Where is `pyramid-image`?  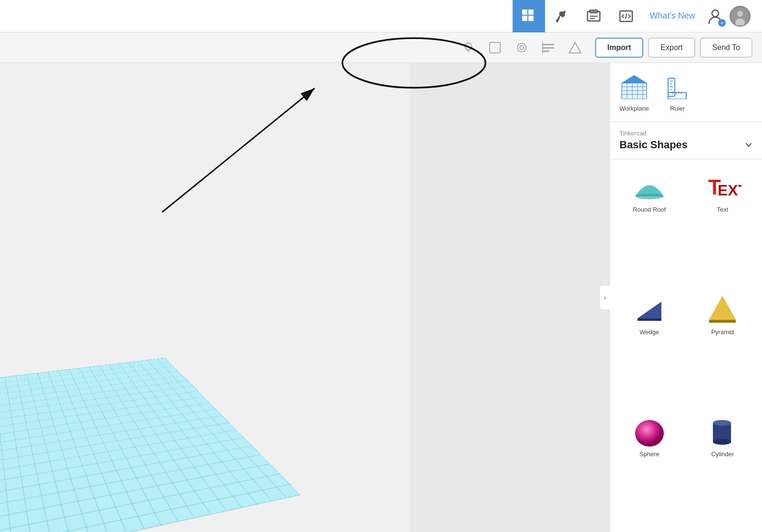
pyramid-image is located at coordinates (722, 309).